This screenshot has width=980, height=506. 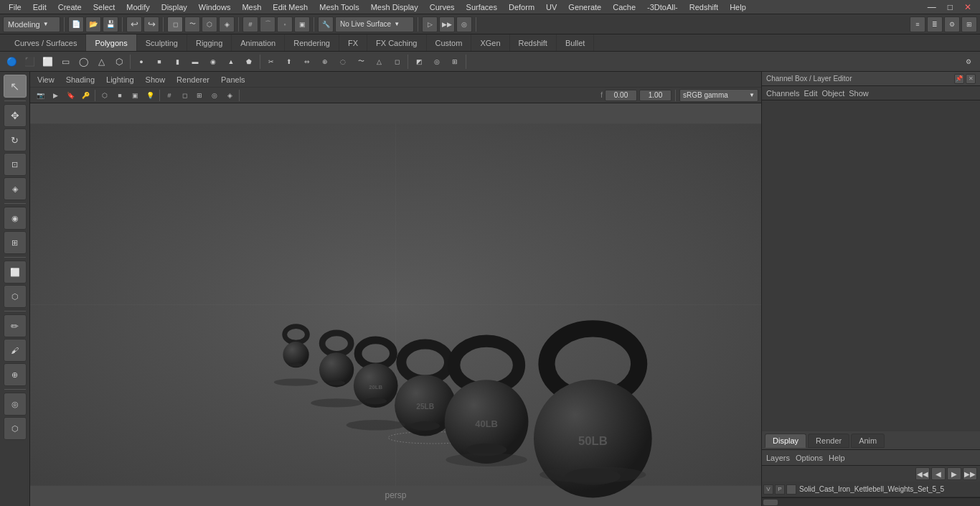 I want to click on rp-pin-btn: 📌, so click(x=959, y=79).